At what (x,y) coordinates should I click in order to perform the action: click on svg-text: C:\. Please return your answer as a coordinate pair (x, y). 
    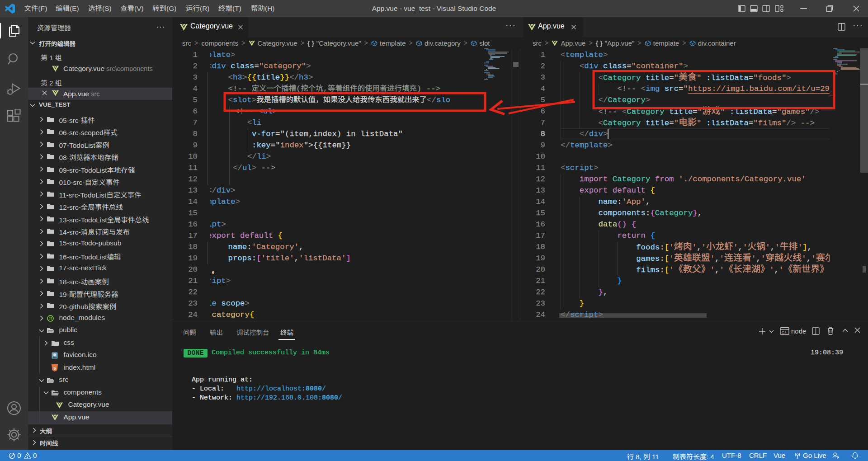
    Looking at the image, I should click on (784, 333).